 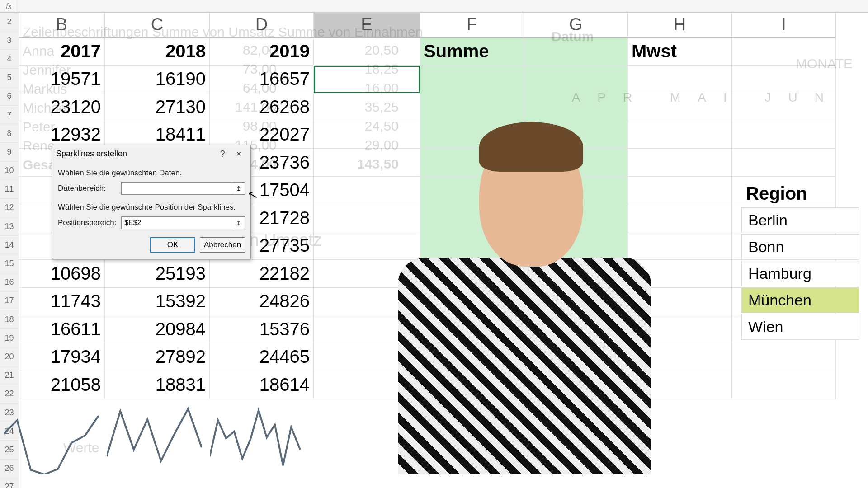 I want to click on row-number: 12, so click(x=9, y=208).